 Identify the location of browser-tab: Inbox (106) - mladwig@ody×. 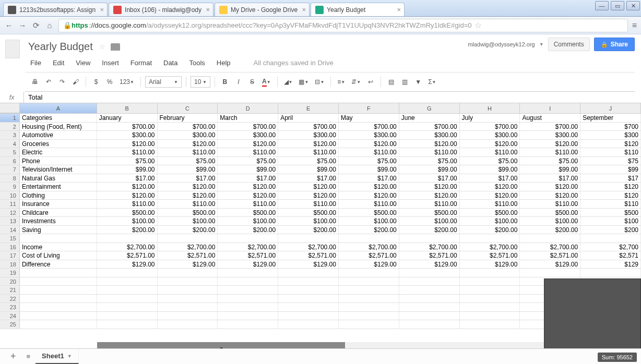
(161, 9).